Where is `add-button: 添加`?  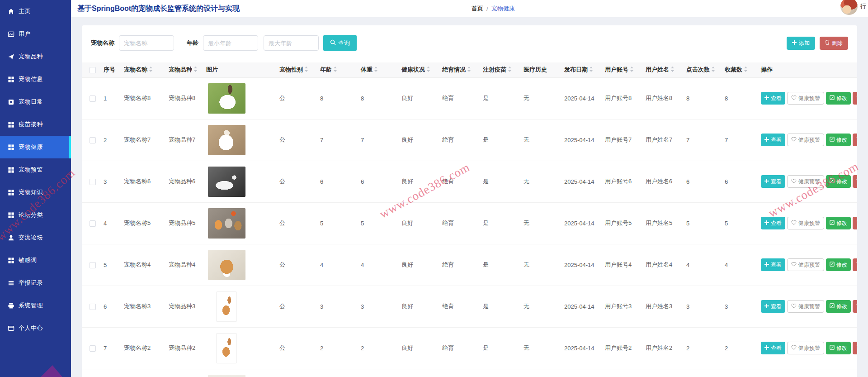
add-button: 添加 is located at coordinates (801, 43).